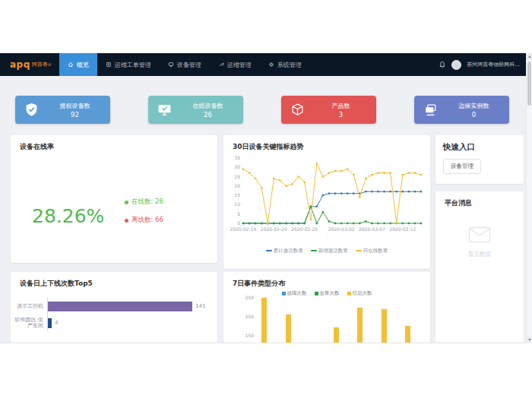 Image resolution: width=532 pixels, height=398 pixels. What do you see at coordinates (480, 235) in the screenshot?
I see `envelope-icon` at bounding box center [480, 235].